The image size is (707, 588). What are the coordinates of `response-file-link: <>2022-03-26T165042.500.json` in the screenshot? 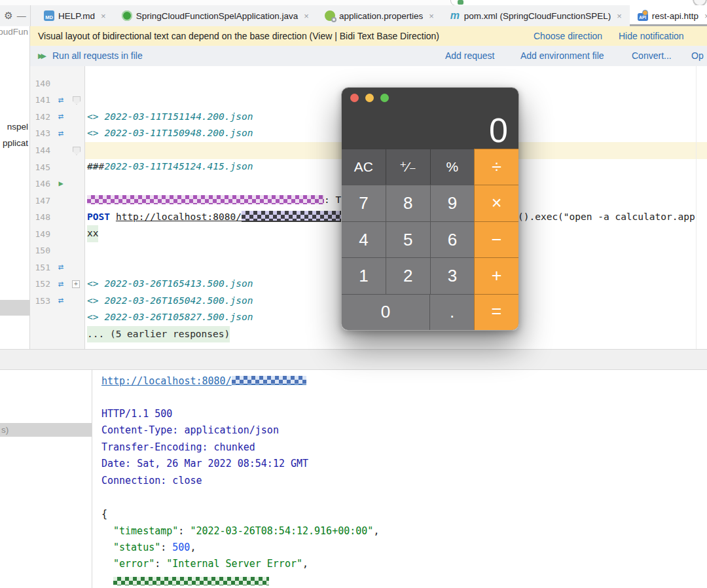 It's located at (170, 301).